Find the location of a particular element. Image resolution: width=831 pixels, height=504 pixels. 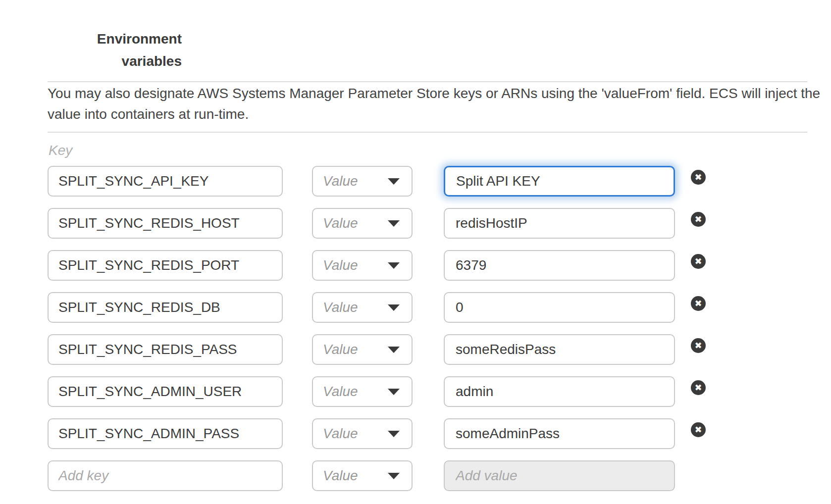

divider-top is located at coordinates (427, 82).